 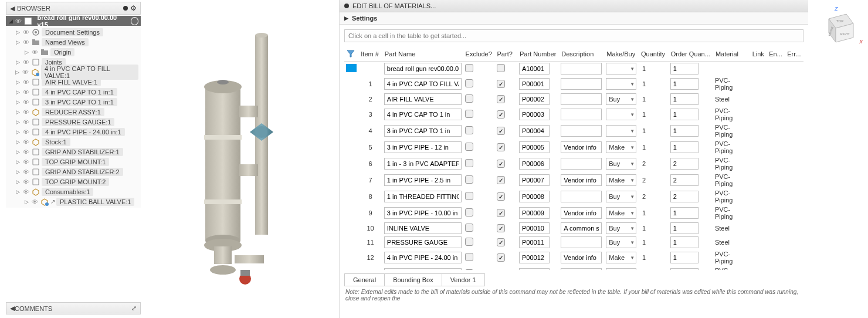 What do you see at coordinates (135, 21) in the screenshot?
I see `refresh-icon` at bounding box center [135, 21].